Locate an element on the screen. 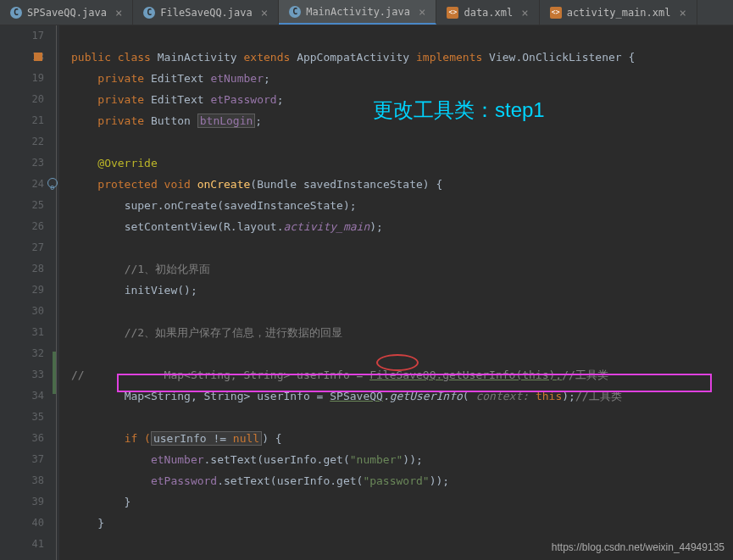  tab-mainactivity: C MainActivity.java × is located at coordinates (358, 12).